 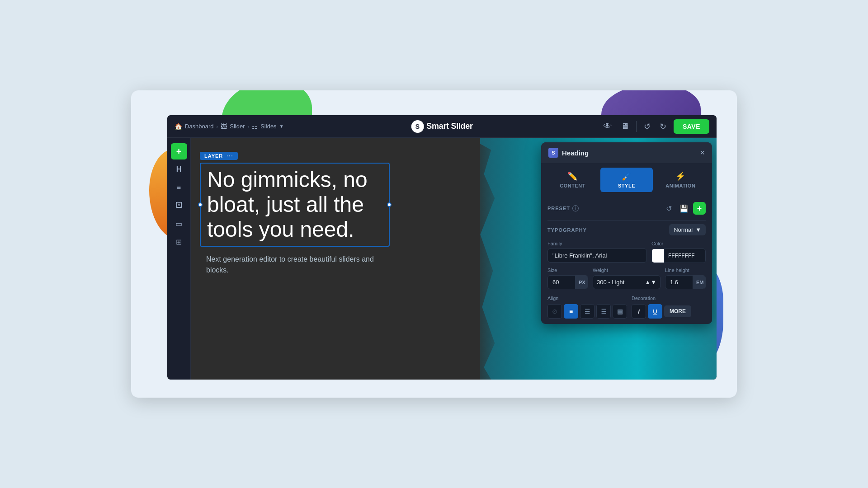 I want to click on preset-reset-button: ↺, so click(x=669, y=208).